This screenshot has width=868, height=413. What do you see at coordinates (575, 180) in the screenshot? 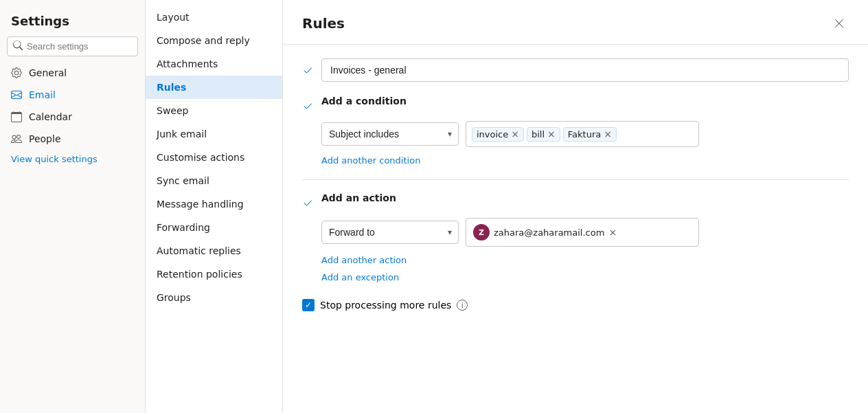
I see `section-divider` at bounding box center [575, 180].